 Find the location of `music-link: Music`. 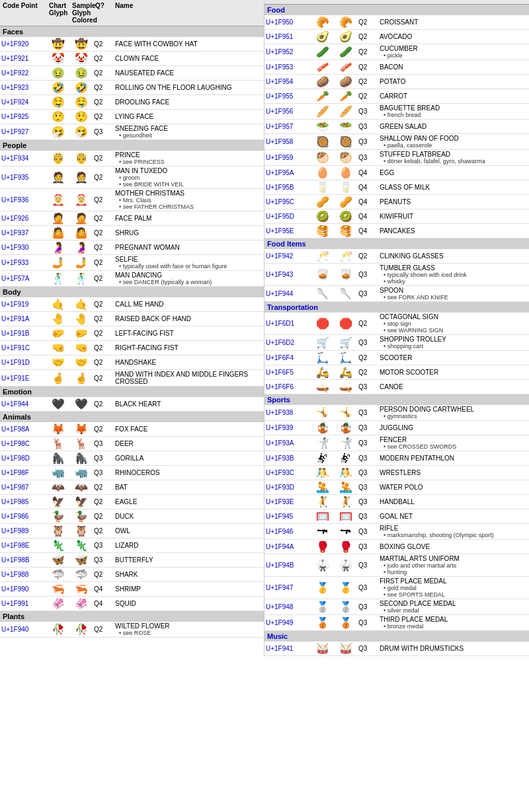

music-link: Music is located at coordinates (278, 636).